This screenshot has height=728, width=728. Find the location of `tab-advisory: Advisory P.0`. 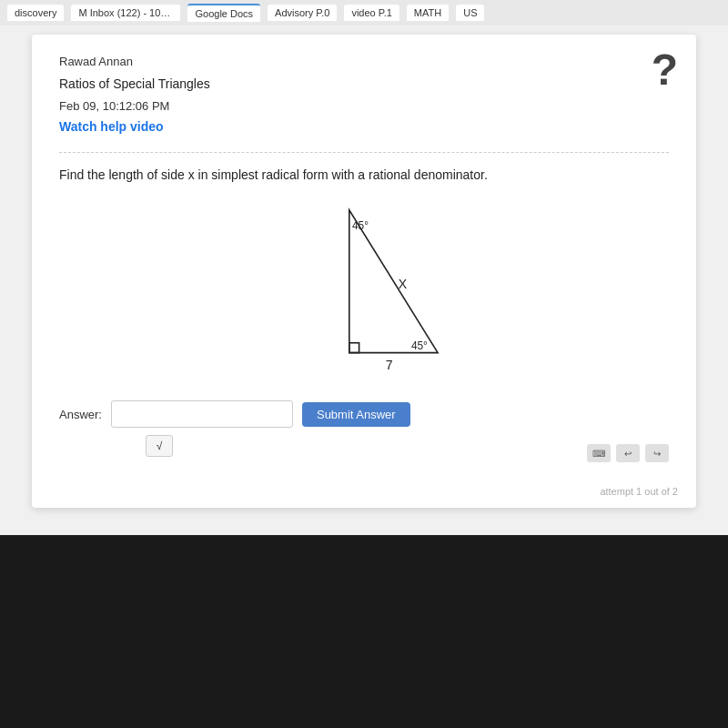

tab-advisory: Advisory P.0 is located at coordinates (302, 13).